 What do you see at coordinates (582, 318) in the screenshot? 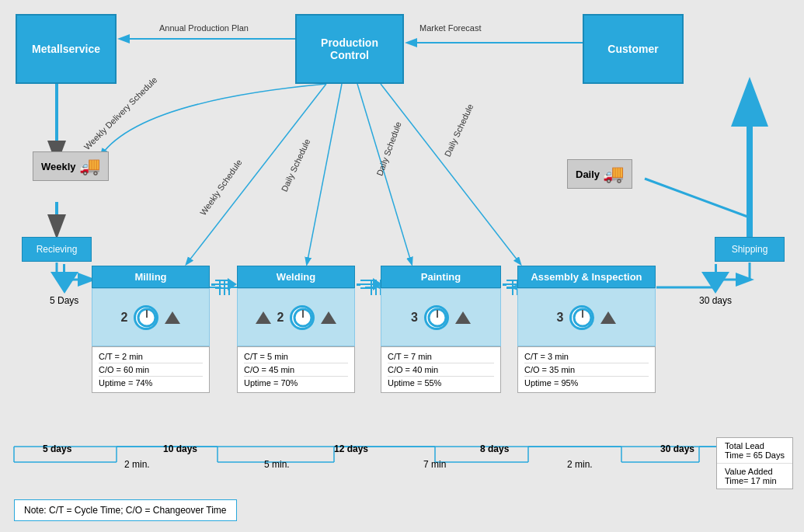
I see `assembly-gauge` at bounding box center [582, 318].